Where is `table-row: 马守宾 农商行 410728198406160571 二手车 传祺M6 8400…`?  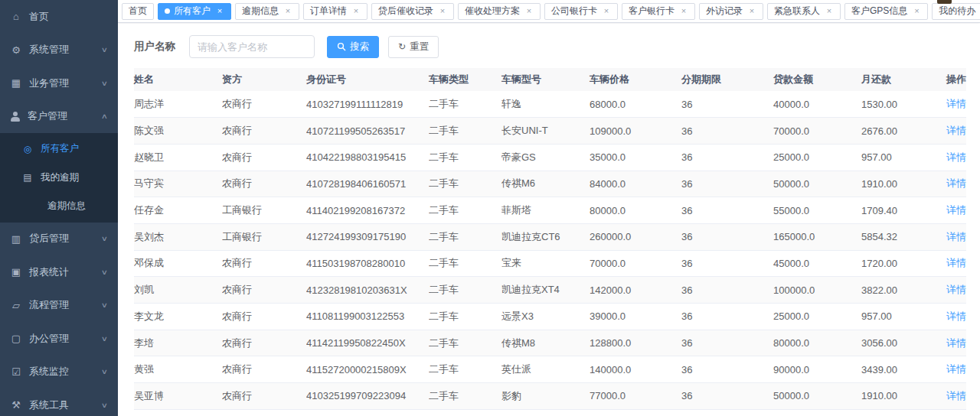
table-row: 马守宾 农商行 410728198406160571 二手车 传祺M6 8400… is located at coordinates (550, 184).